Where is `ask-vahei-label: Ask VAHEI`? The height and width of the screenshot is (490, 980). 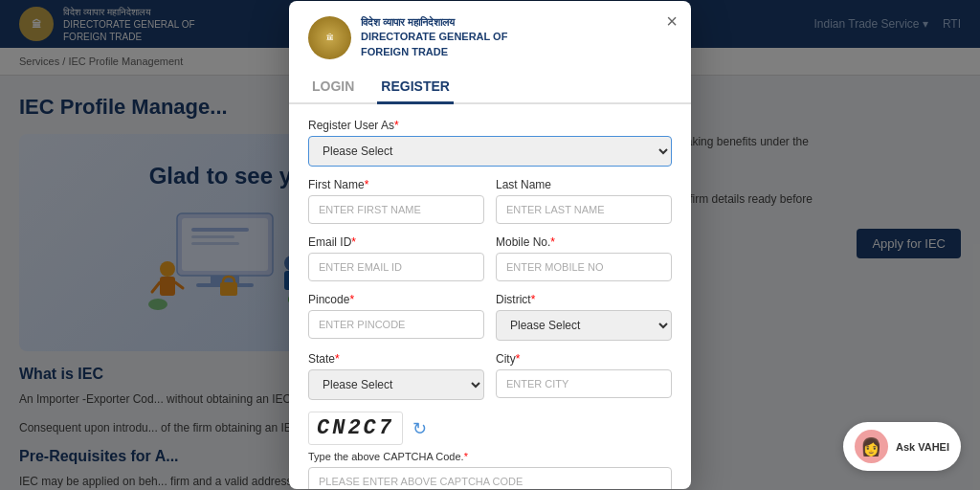
ask-vahei-label: Ask VAHEI is located at coordinates (923, 447).